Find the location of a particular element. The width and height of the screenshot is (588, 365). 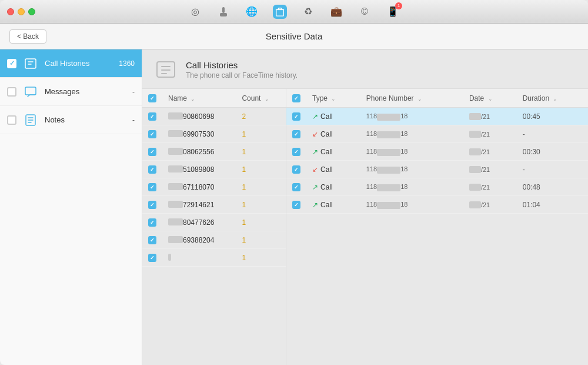

select-all-right is located at coordinates (296, 98).